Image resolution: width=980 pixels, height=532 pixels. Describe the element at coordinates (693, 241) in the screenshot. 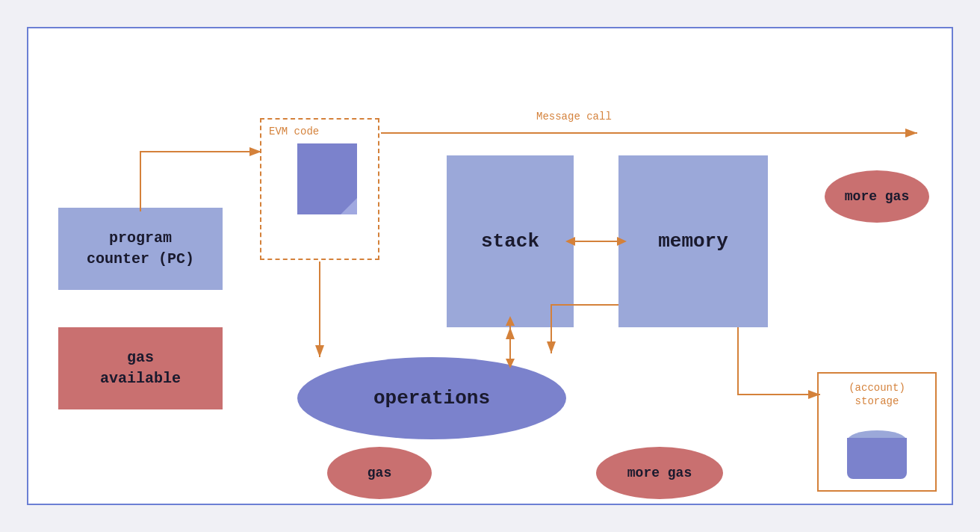

I see `memory-box: memory` at that location.